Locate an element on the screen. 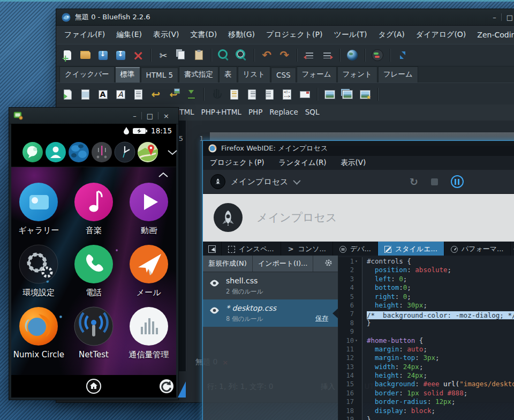 The height and width of the screenshot is (420, 514). tab-performance: パフォーマ... is located at coordinates (478, 249).